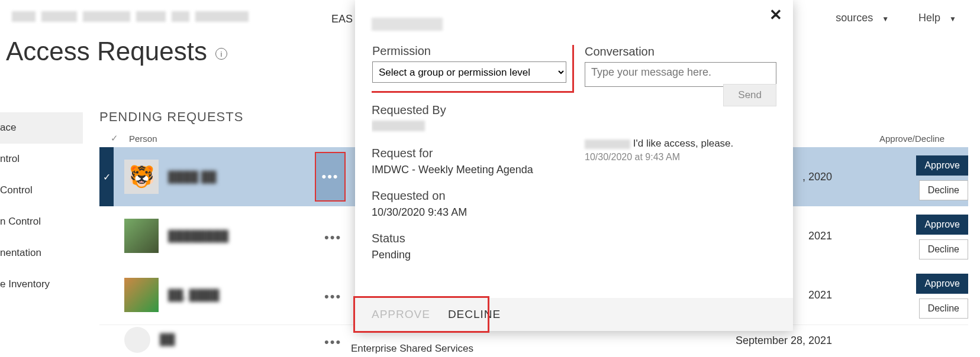 The width and height of the screenshot is (980, 357). I want to click on decline-action: DECLINE, so click(475, 314).